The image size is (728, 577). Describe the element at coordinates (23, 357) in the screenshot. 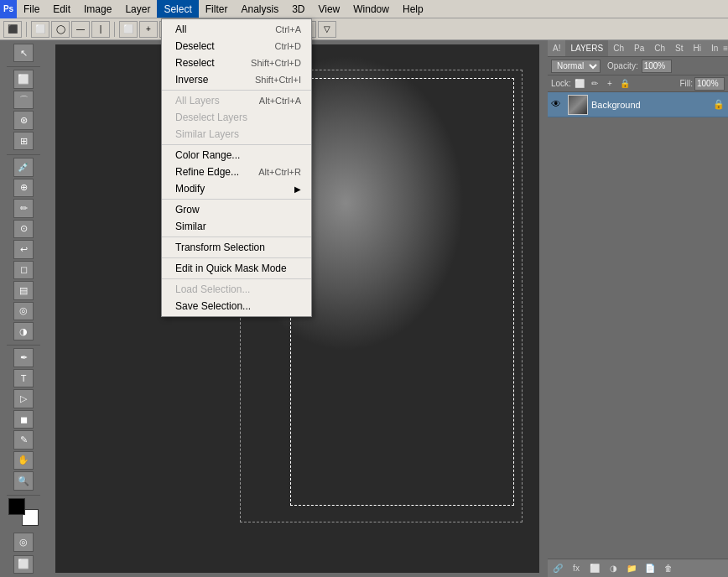

I see `tool-pen: ✒` at that location.